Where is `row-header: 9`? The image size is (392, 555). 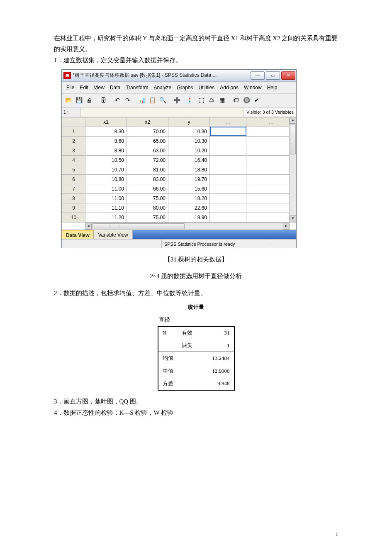 row-header: 9 is located at coordinates (74, 208).